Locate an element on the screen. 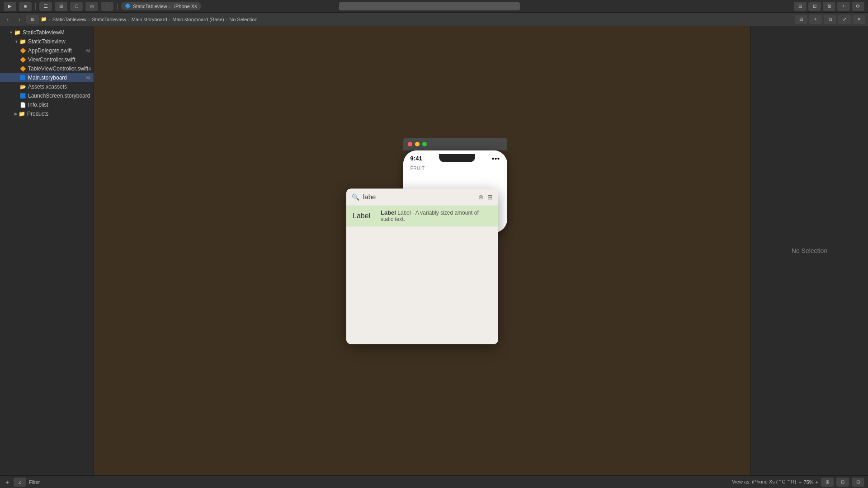  swift-icon3: 🔶 is located at coordinates (23, 69).